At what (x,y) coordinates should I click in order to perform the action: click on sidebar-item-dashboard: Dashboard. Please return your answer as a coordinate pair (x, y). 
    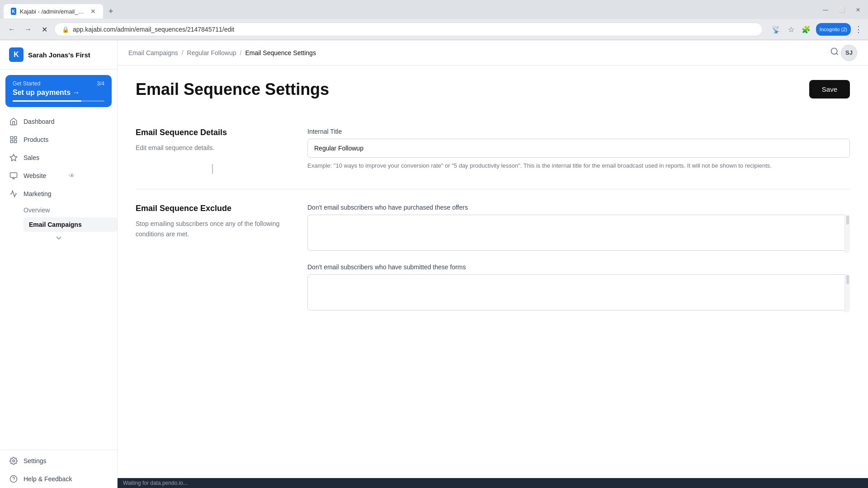
    Looking at the image, I should click on (59, 122).